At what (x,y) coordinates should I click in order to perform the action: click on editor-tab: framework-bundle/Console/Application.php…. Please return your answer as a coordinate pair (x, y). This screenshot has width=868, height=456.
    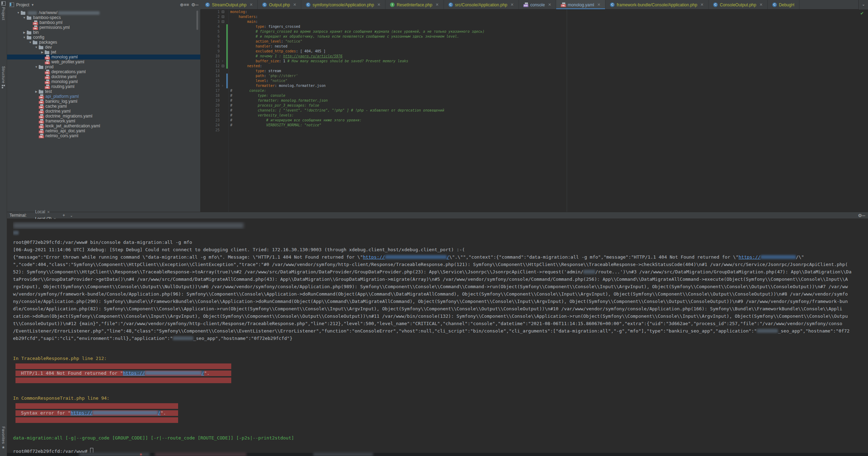
    Looking at the image, I should click on (657, 5).